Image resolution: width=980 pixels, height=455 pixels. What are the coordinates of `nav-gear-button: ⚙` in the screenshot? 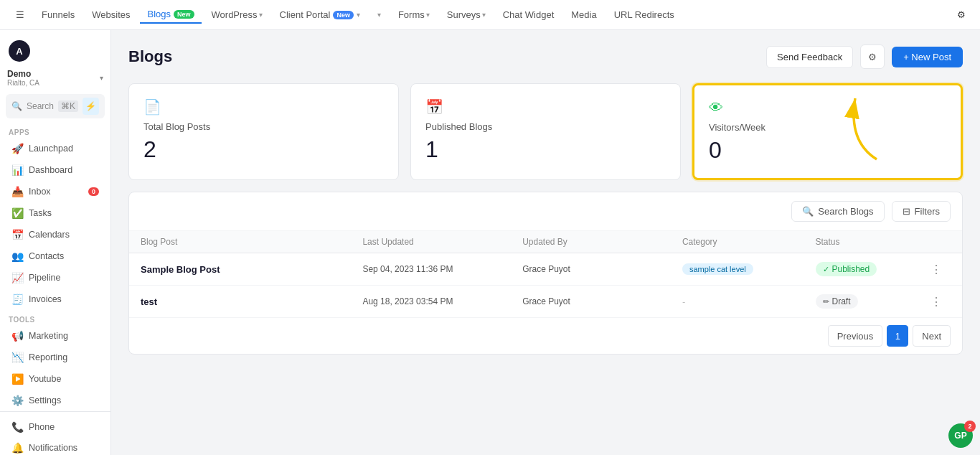 It's located at (961, 15).